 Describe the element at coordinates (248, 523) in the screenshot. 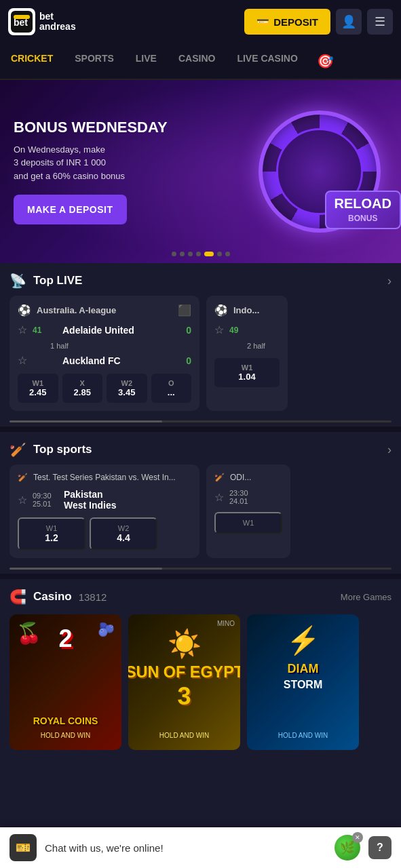

I see `cricket-odd-w1-2: W1` at that location.